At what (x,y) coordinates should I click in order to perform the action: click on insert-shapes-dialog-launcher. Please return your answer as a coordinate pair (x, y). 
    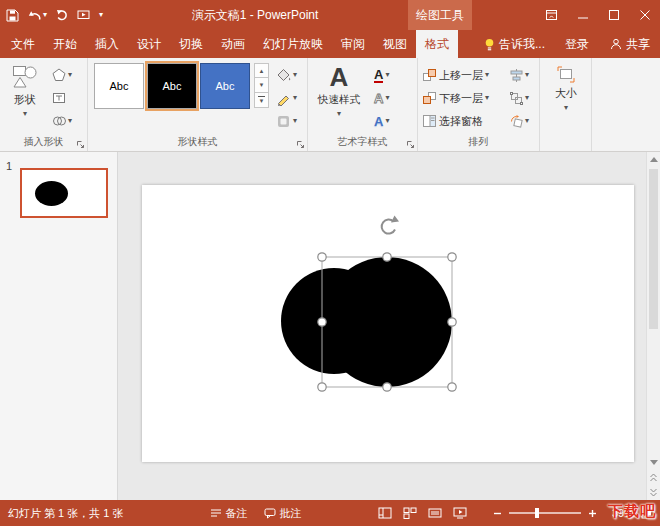
    Looking at the image, I should click on (80, 144).